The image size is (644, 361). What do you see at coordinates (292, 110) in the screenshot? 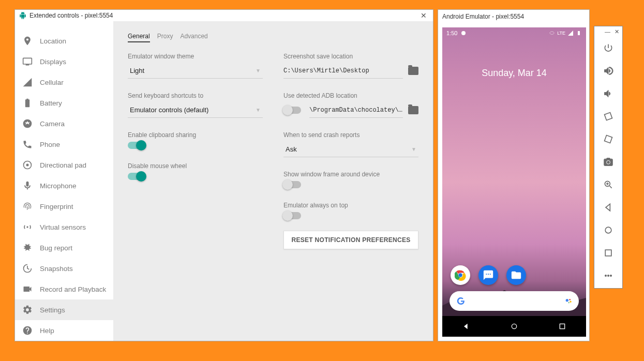
I see `adb-toggle` at bounding box center [292, 110].